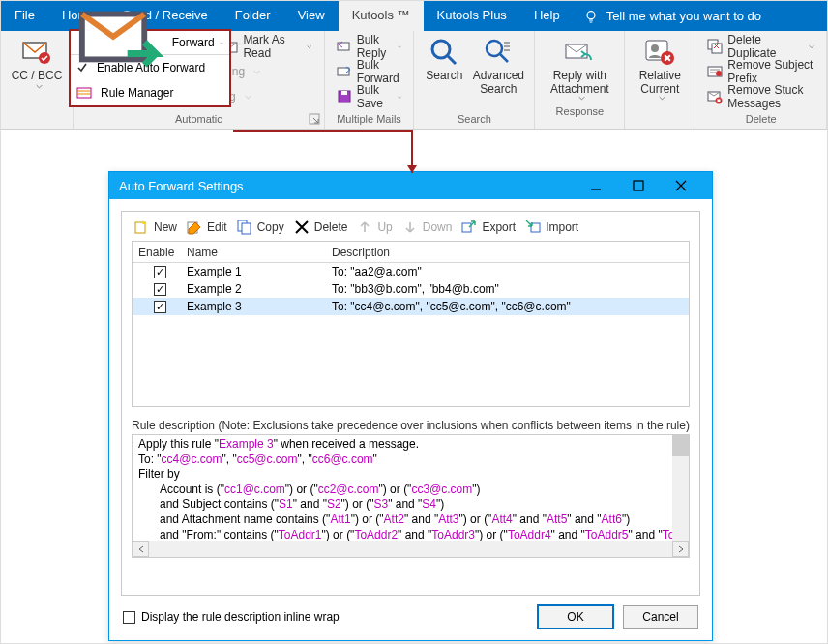  What do you see at coordinates (315, 120) in the screenshot?
I see `dialog-launcher-icon` at bounding box center [315, 120].